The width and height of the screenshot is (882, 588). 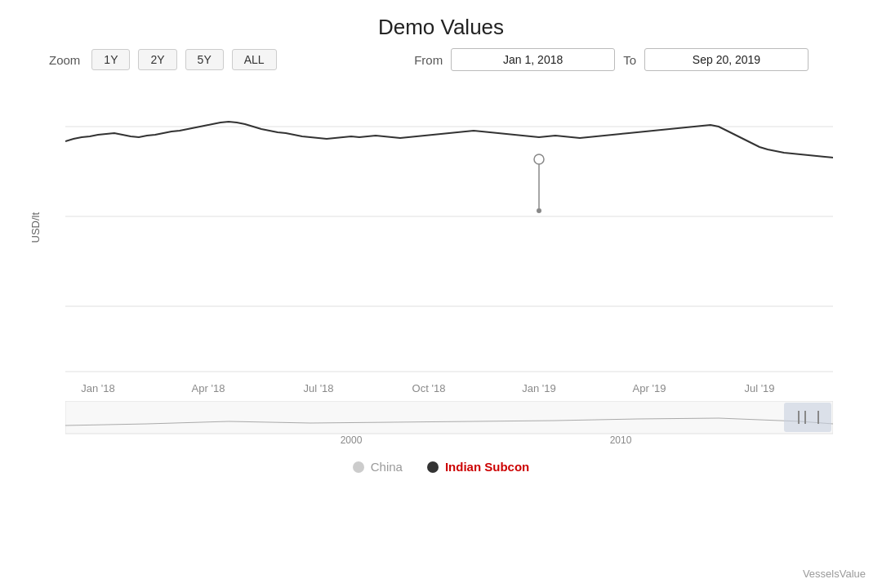 I want to click on zoom-label: Zoom, so click(x=65, y=60).